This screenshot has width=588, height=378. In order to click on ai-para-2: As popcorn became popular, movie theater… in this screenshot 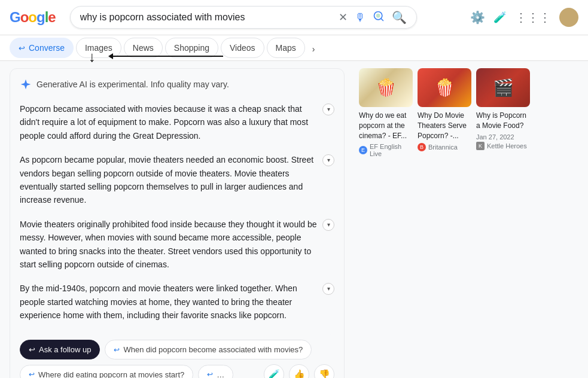, I will do `click(177, 180)`.